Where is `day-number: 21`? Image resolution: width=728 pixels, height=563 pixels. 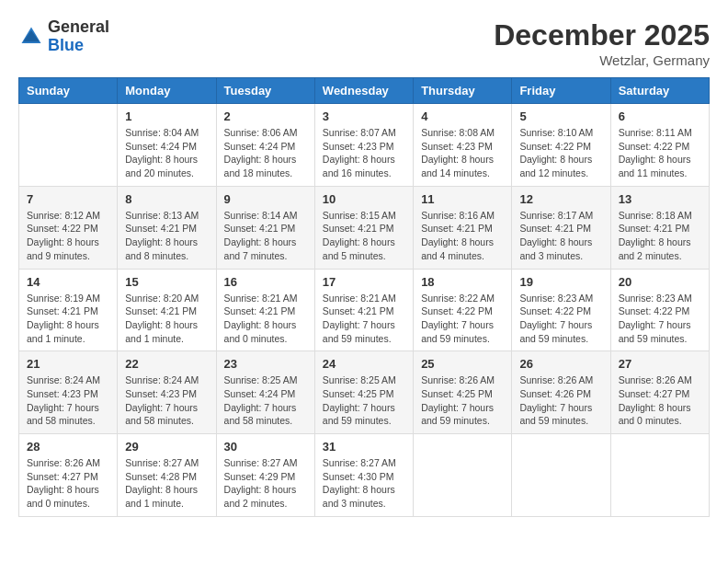
day-number: 21 is located at coordinates (68, 364).